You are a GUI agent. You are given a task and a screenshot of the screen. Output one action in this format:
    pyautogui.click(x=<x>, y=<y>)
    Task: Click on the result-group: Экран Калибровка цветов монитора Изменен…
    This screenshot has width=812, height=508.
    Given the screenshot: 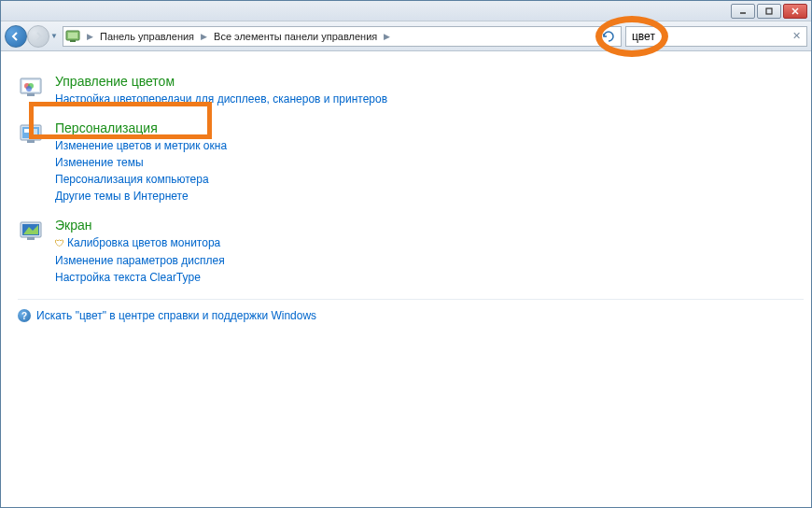 What is the action you would take?
    pyautogui.click(x=413, y=252)
    